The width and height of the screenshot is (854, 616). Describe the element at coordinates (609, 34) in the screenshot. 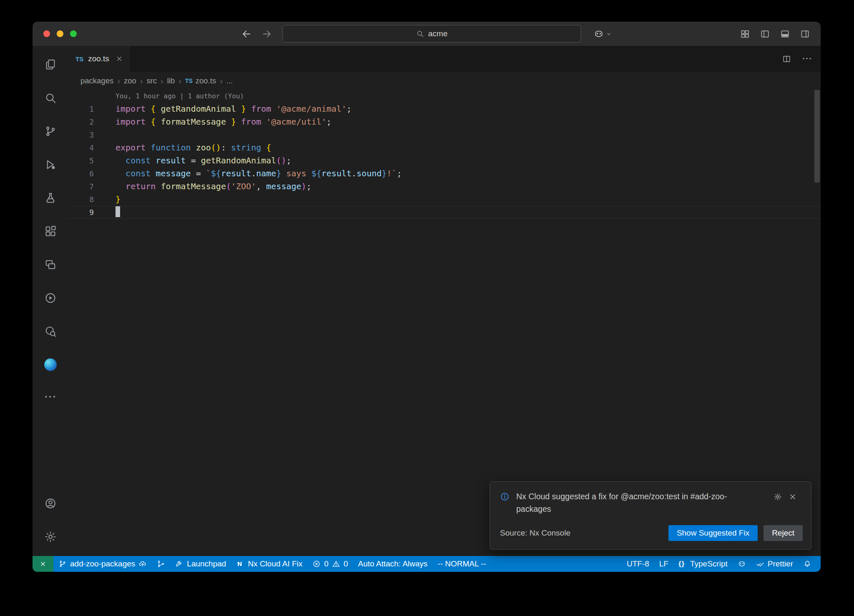

I see `chevron-down-icon` at that location.